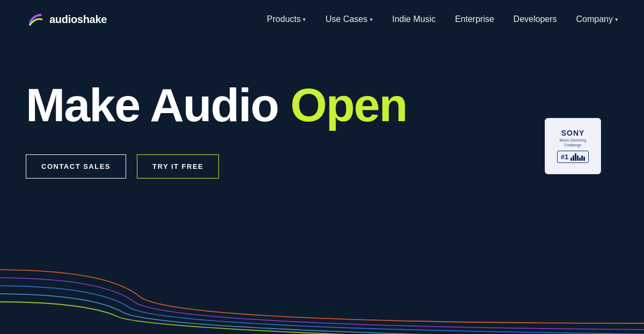 Image resolution: width=644 pixels, height=334 pixels. What do you see at coordinates (287, 19) in the screenshot?
I see `nav-item-products: Products ▾` at bounding box center [287, 19].